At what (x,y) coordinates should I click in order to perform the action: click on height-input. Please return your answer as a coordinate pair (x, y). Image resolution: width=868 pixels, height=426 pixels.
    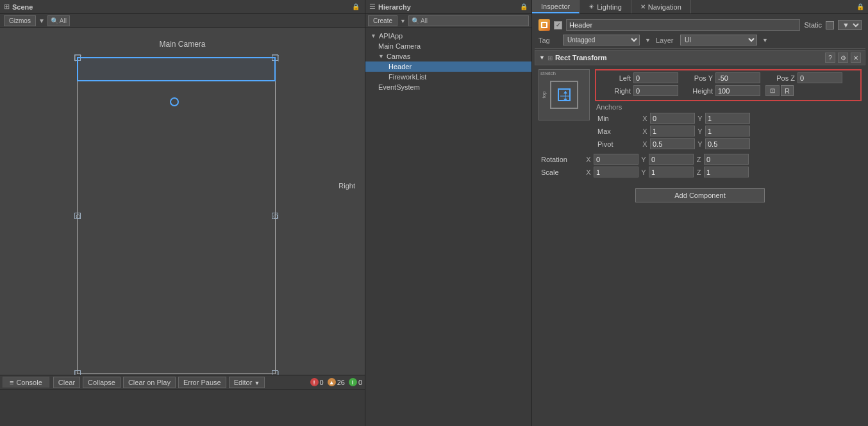
    Looking at the image, I should click on (738, 91).